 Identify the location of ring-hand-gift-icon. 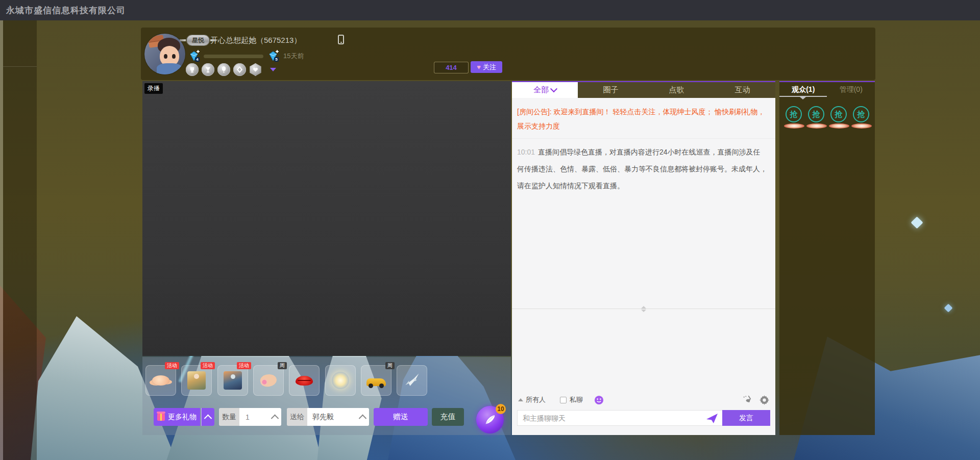
(268, 380).